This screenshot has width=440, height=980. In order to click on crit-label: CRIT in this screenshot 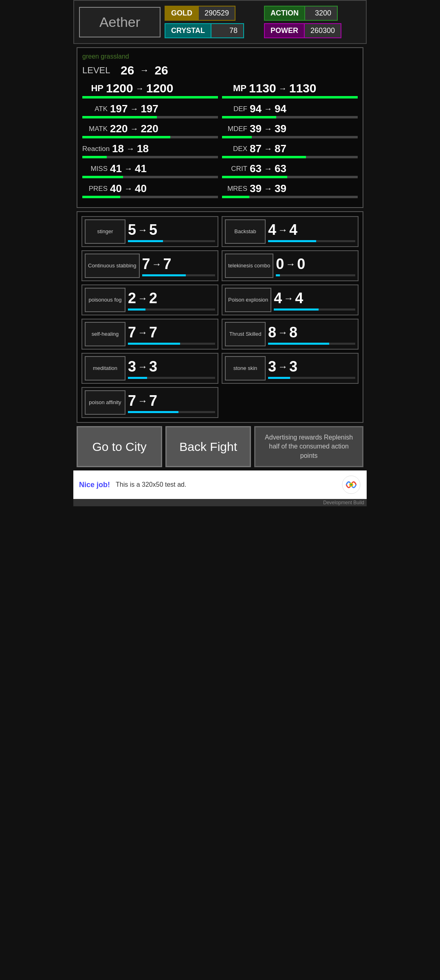, I will do `click(235, 169)`.